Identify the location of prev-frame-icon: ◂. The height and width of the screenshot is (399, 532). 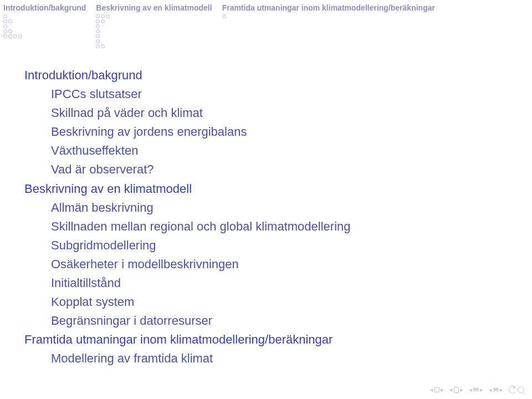
(451, 390).